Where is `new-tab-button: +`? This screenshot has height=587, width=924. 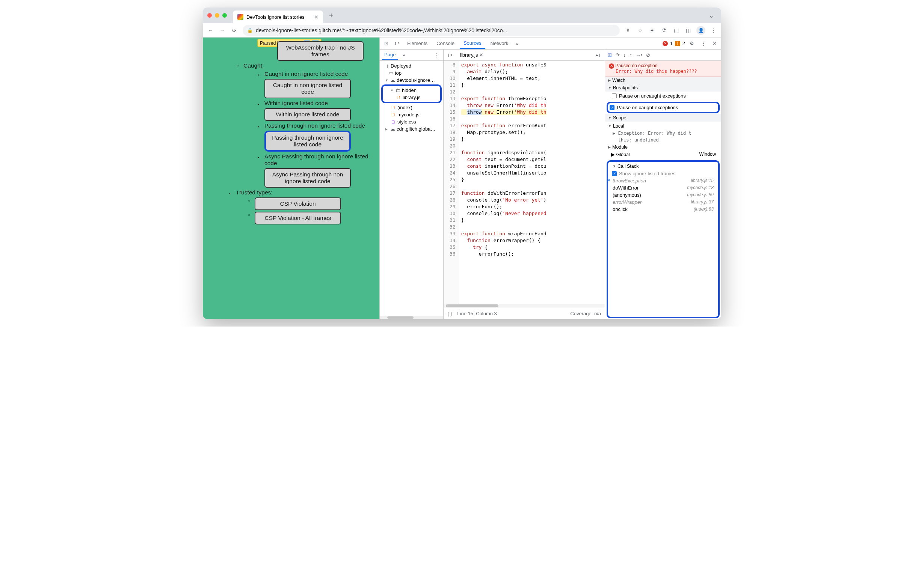
new-tab-button: + is located at coordinates (332, 15).